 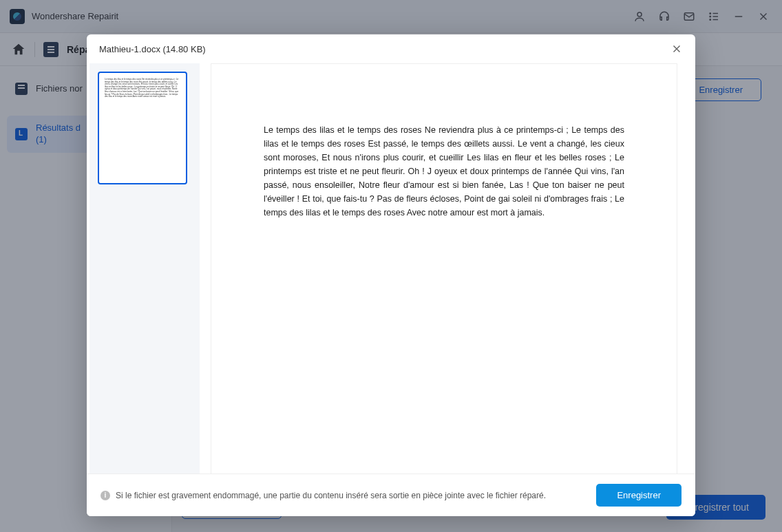 What do you see at coordinates (105, 496) in the screenshot?
I see `info-icon: i` at bounding box center [105, 496].